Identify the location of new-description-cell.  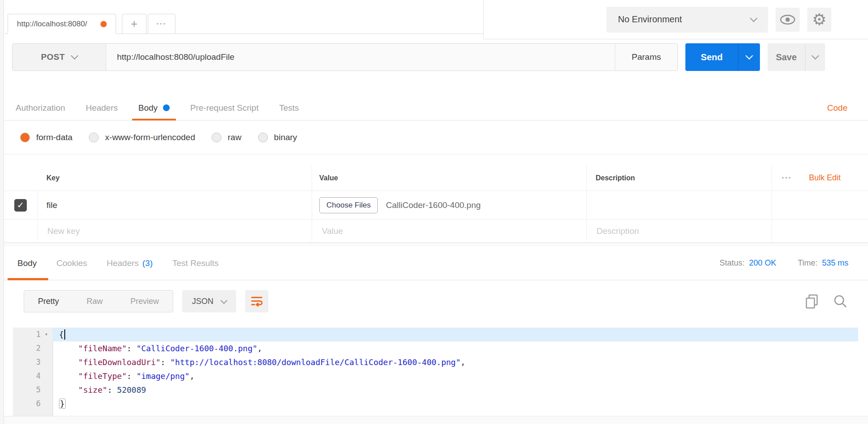
(680, 231).